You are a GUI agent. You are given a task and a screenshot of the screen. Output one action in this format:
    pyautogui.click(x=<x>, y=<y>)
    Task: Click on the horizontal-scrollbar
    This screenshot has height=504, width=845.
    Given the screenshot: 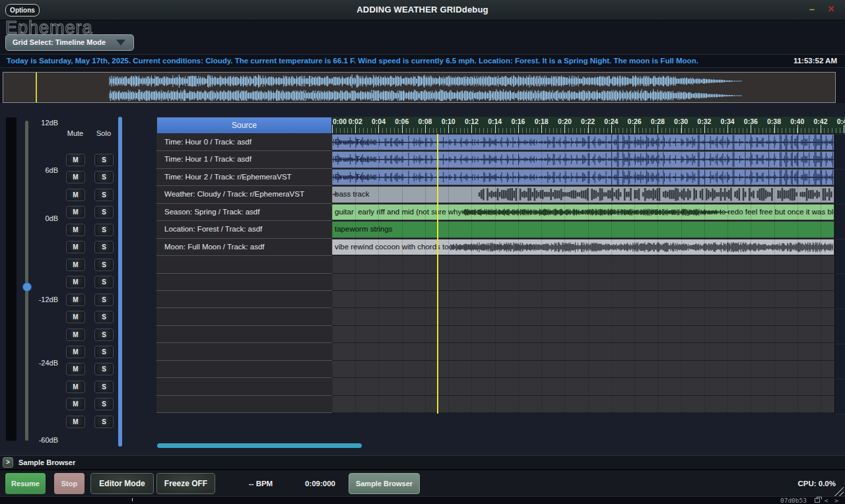 What is the action you would take?
    pyautogui.click(x=259, y=446)
    